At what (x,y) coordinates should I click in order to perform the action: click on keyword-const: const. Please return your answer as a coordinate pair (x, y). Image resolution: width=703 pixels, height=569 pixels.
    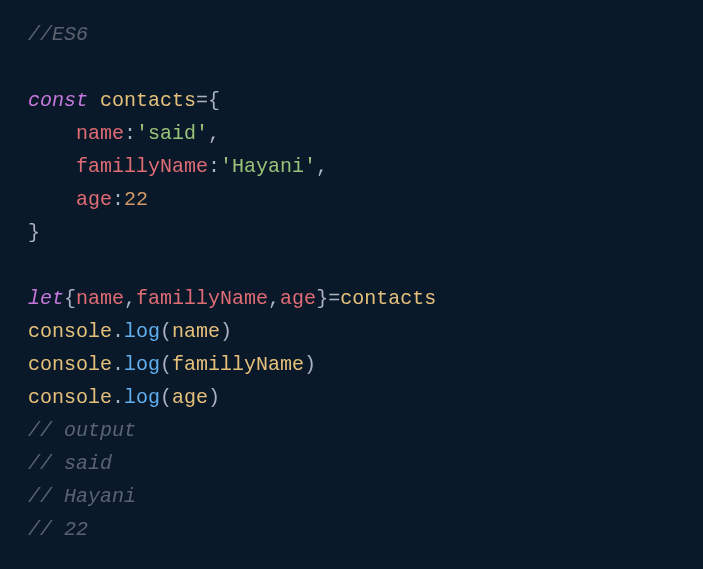
    Looking at the image, I should click on (58, 100).